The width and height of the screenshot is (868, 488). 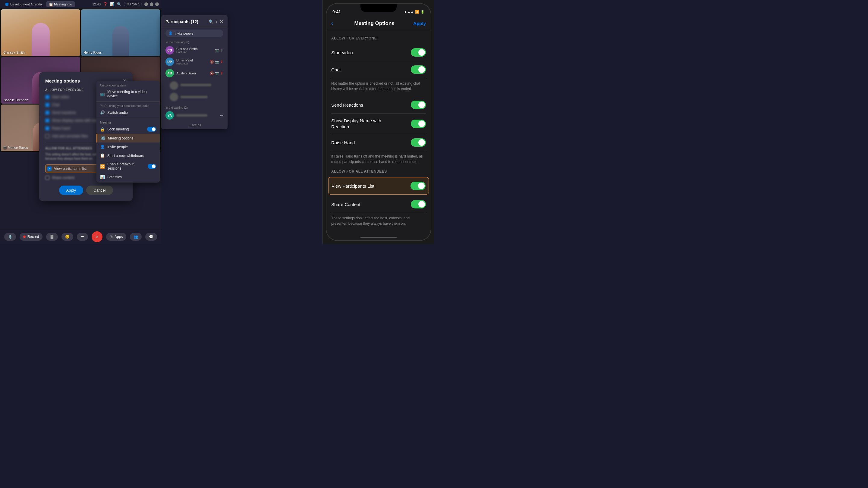 I want to click on tab-development-agenda: Development Agenda, so click(x=24, y=4).